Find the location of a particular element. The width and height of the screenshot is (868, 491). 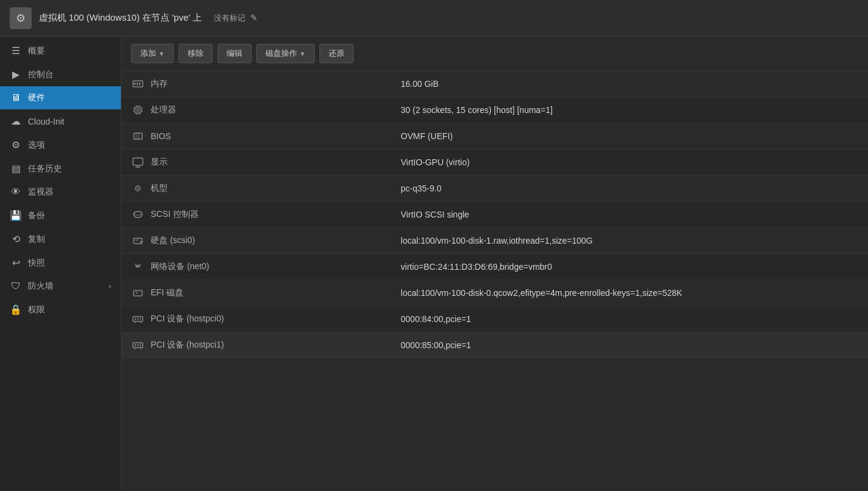

hardware-icon: 🖥 is located at coordinates (16, 98).